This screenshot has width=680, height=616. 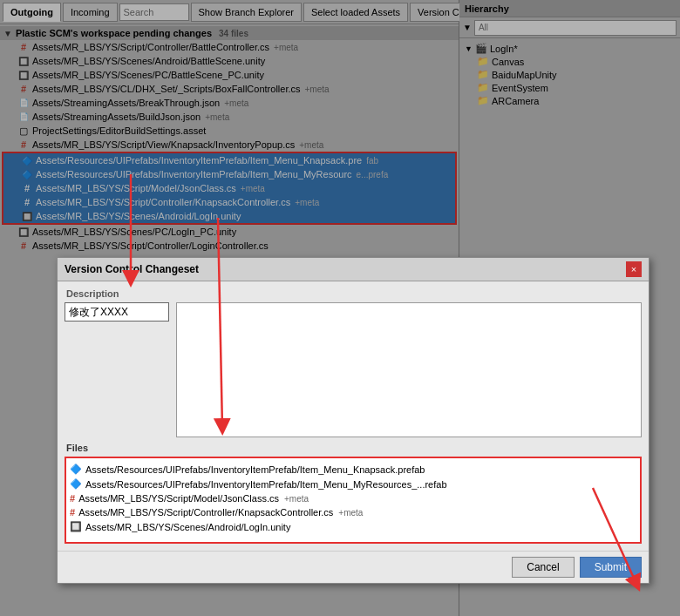 What do you see at coordinates (542, 567) in the screenshot?
I see `cancel-button: Cancel` at bounding box center [542, 567].